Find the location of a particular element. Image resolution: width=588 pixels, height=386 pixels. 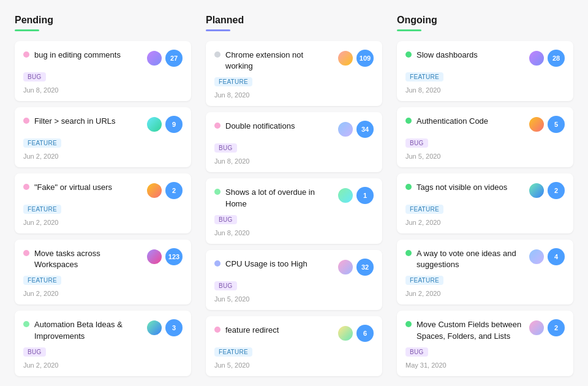

card: Authentication Code5BUGJun 5, 2020 is located at coordinates (485, 137).